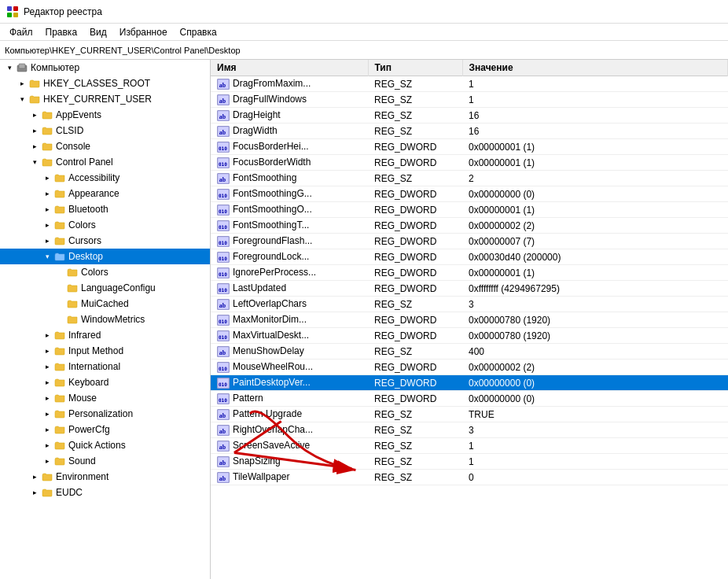  What do you see at coordinates (469, 352) in the screenshot?
I see `table-row: ab MenuShowDelayREG_SZ400` at bounding box center [469, 352].